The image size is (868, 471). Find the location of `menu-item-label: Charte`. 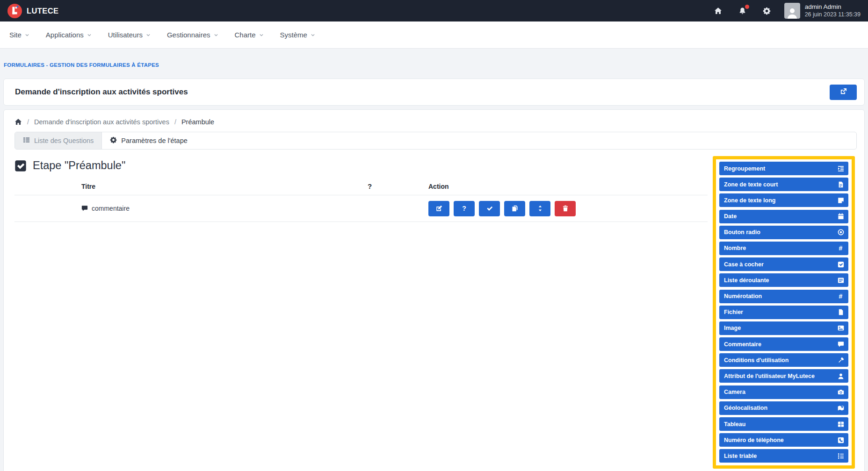

menu-item-label: Charte is located at coordinates (245, 35).